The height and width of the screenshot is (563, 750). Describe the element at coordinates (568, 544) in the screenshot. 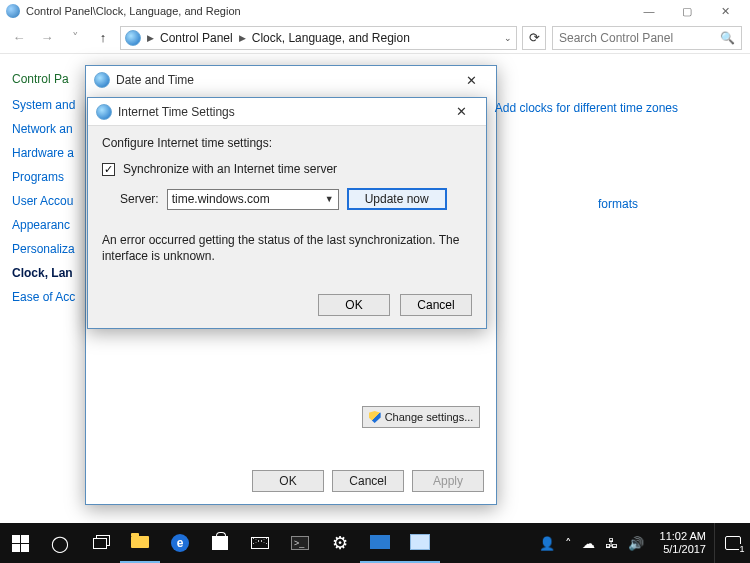

I see `tray-overflow-icon: ˄` at that location.